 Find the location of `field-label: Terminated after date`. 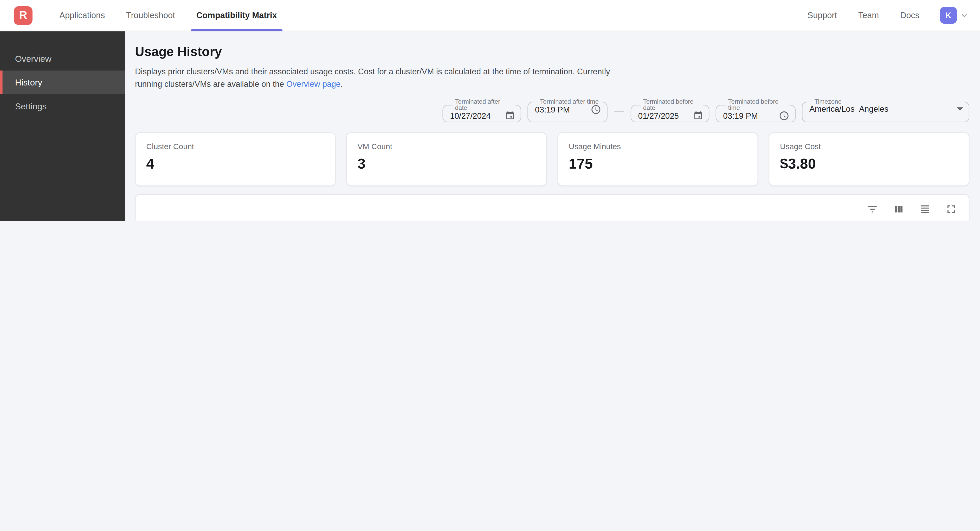

field-label: Terminated after date is located at coordinates (484, 105).